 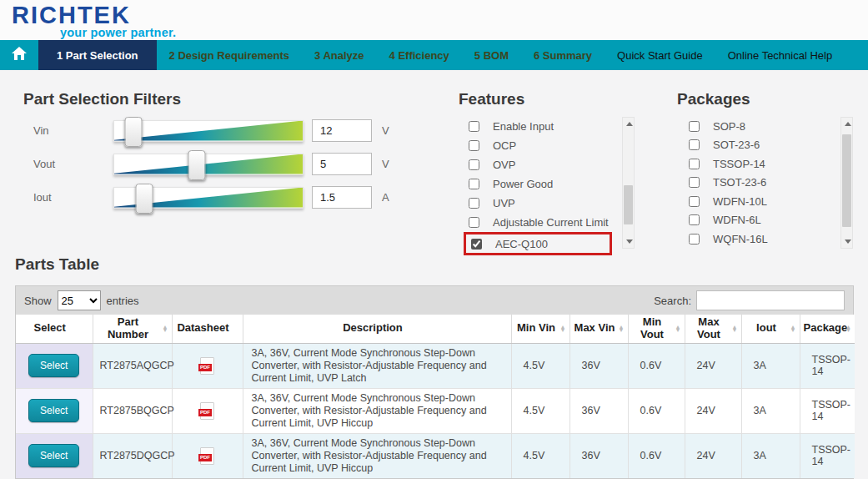 I want to click on packages-scroll-track, so click(x=847, y=183).